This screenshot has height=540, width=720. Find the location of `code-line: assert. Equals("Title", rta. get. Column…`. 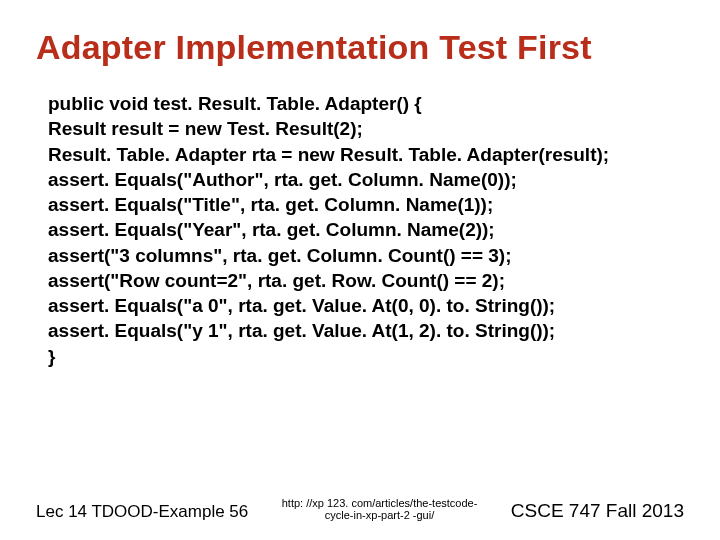

code-line: assert. Equals("Title", rta. get. Column… is located at coordinates (366, 204).